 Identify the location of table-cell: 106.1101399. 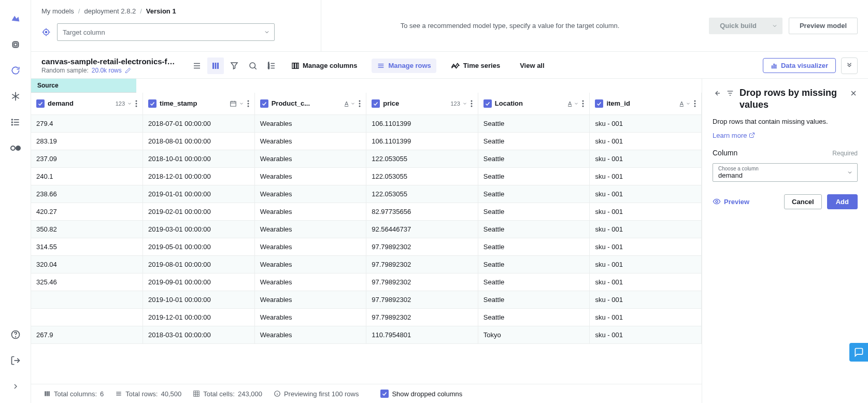
(422, 141).